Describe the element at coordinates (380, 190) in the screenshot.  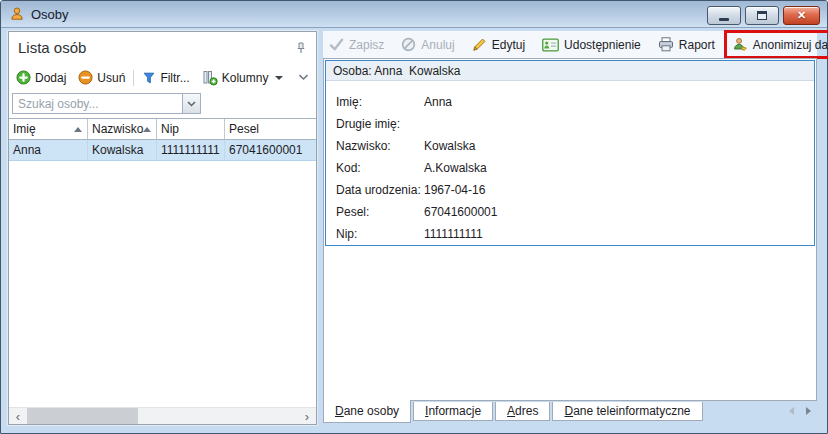
I see `field-label: Data urodzenia:` at that location.